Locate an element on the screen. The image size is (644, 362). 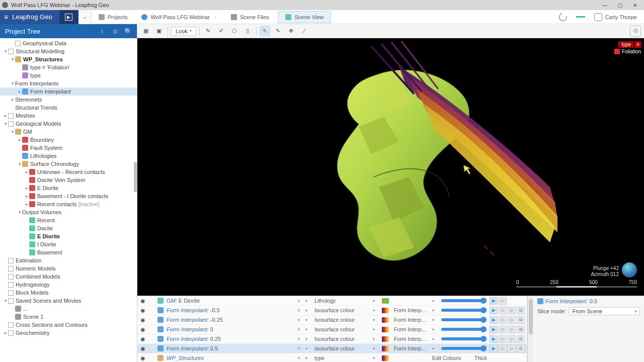
look-dropdown: Look▾ is located at coordinates (184, 31).